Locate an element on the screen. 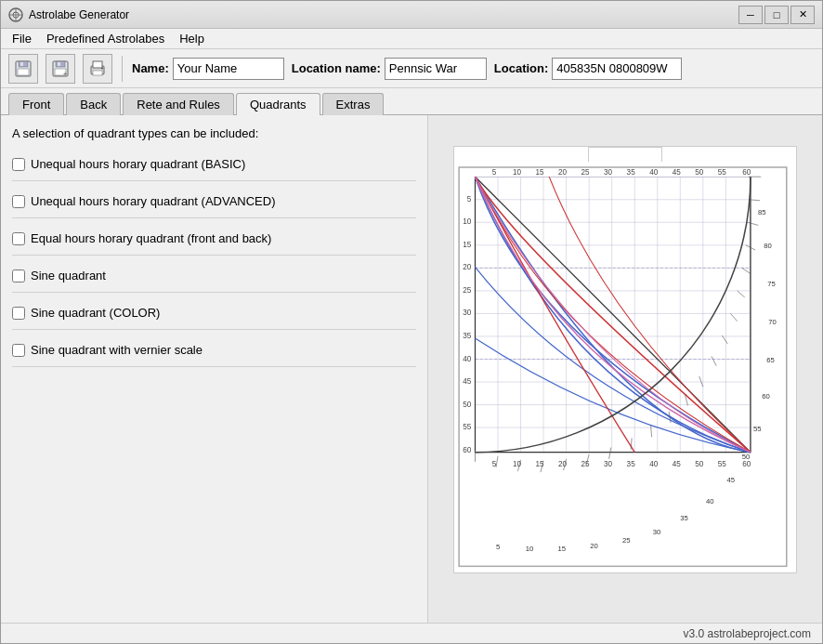 Image resolution: width=823 pixels, height=644 pixels. location-name-input is located at coordinates (436, 69).